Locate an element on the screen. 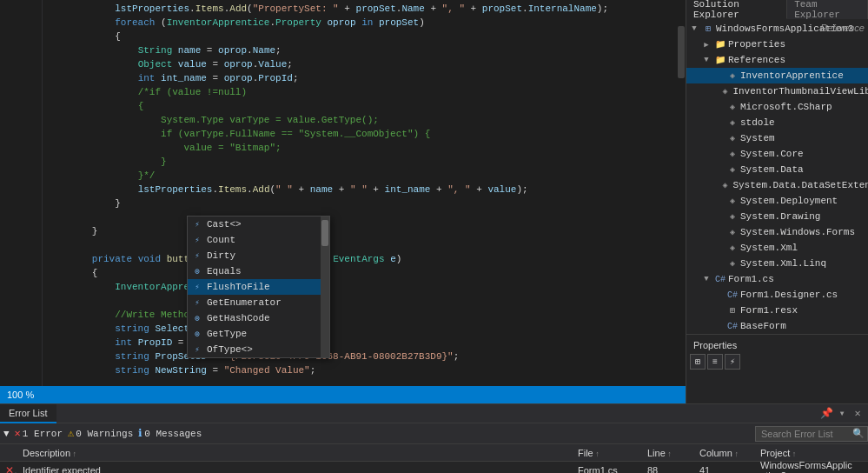 Image resolution: width=868 pixels, height=473 pixels. tree-item-form1-resx: ⊞ Form1.resx is located at coordinates (777, 310).